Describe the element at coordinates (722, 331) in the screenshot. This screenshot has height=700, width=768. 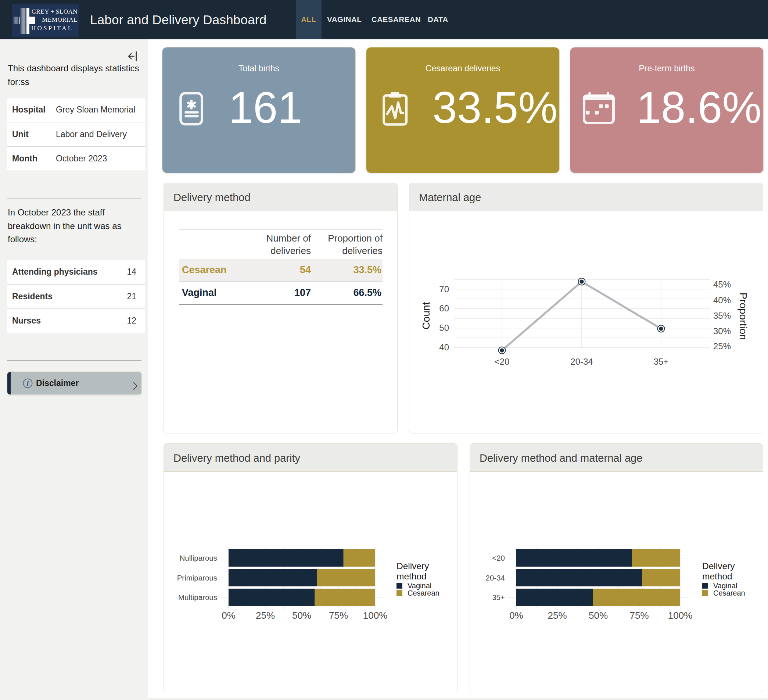
I see `svg-text: 30%` at that location.